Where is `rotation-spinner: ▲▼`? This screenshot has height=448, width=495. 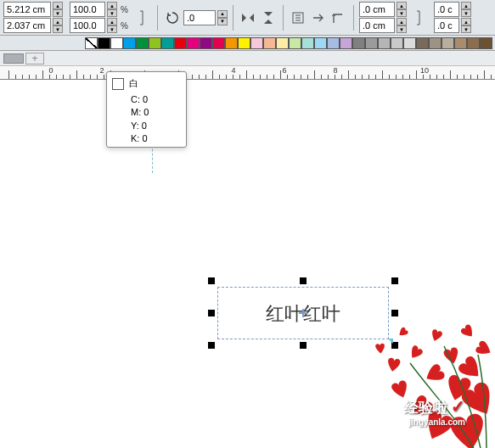
rotation-spinner: ▲▼ is located at coordinates (222, 18).